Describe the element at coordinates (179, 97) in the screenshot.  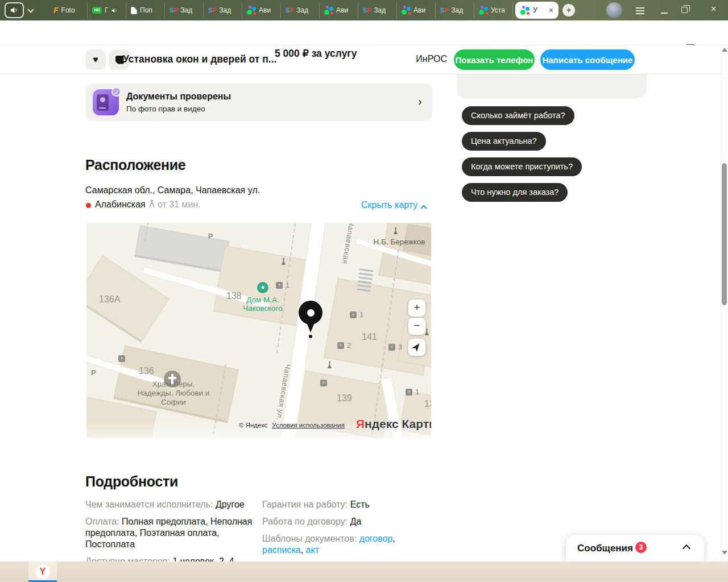
I see `banner-title: Документы проверены` at that location.